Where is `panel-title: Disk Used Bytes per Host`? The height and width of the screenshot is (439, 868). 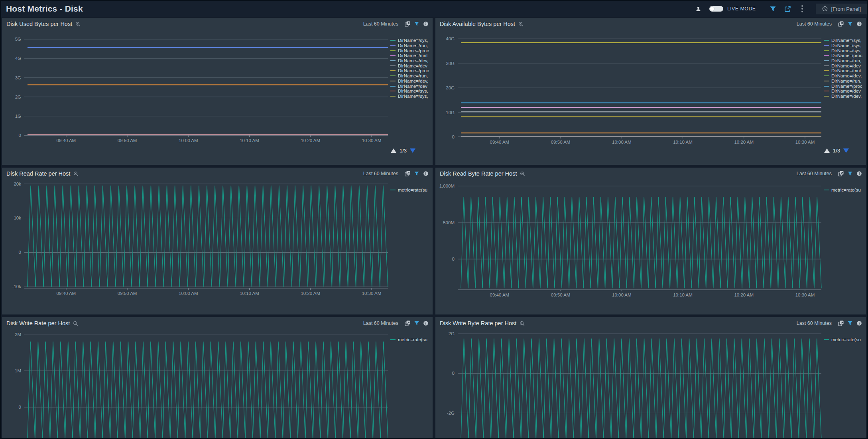
panel-title: Disk Used Bytes per Host is located at coordinates (39, 24).